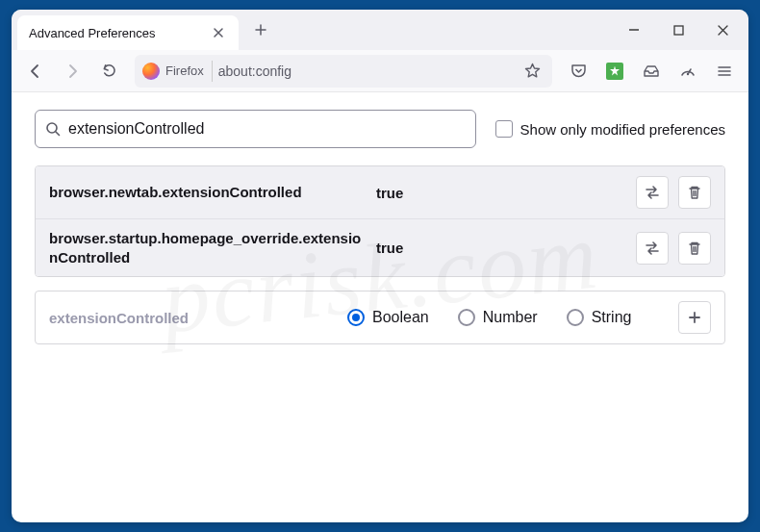 The height and width of the screenshot is (532, 760). What do you see at coordinates (389, 317) in the screenshot?
I see `radio-boolean: Boolean` at bounding box center [389, 317].